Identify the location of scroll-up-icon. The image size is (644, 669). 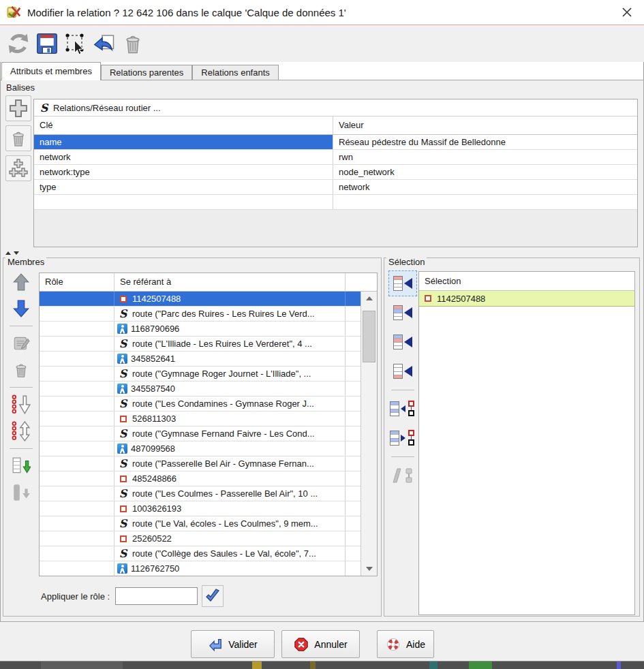
(369, 298).